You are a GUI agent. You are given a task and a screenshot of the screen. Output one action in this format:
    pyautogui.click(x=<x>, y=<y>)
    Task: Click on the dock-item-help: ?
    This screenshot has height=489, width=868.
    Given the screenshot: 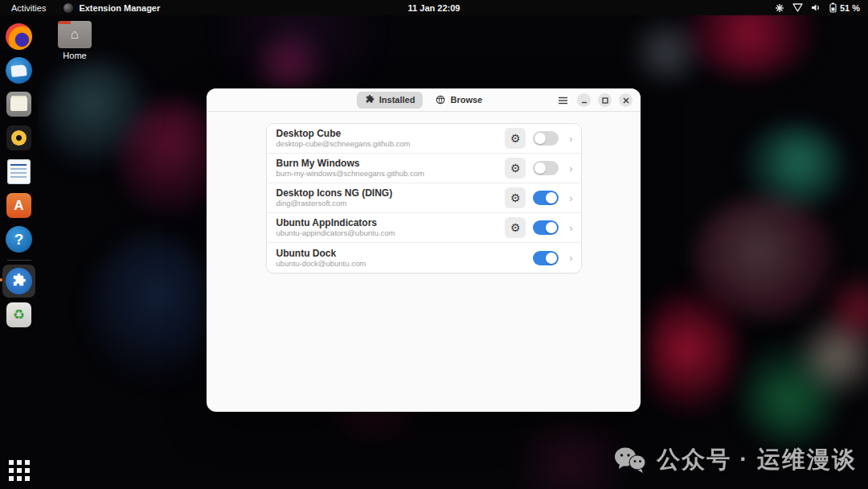 What is the action you would take?
    pyautogui.click(x=19, y=240)
    